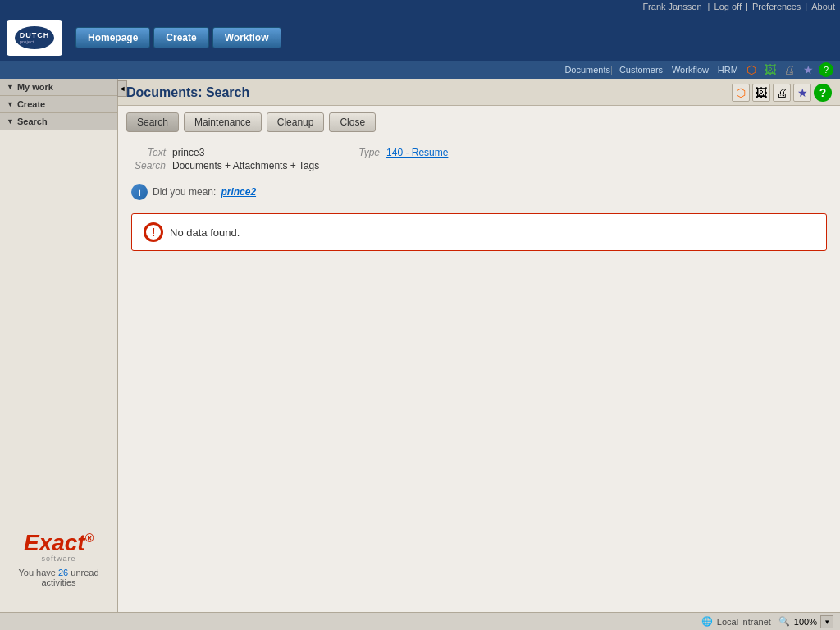  What do you see at coordinates (761, 93) in the screenshot?
I see `content-image-icon: 🖼` at bounding box center [761, 93].